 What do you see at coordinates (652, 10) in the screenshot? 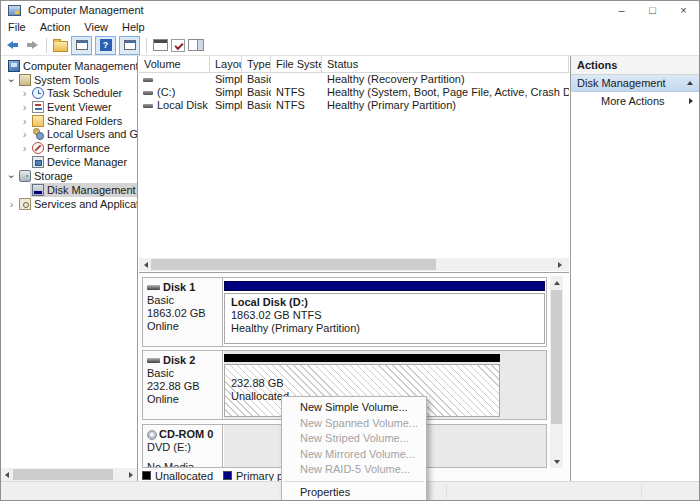
I see `maximize-button: □` at bounding box center [652, 10].